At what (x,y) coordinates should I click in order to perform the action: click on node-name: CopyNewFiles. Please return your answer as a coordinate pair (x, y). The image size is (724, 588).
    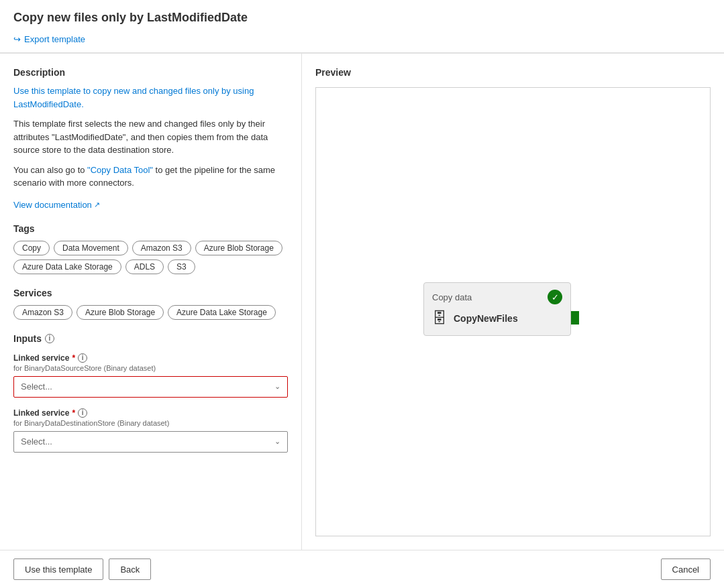
    Looking at the image, I should click on (486, 318).